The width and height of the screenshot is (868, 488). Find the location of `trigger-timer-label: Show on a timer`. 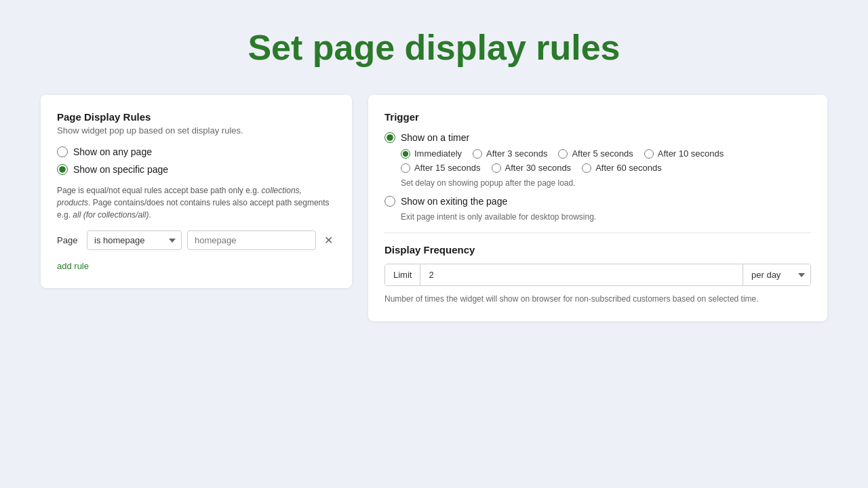

trigger-timer-label: Show on a timer is located at coordinates (598, 138).